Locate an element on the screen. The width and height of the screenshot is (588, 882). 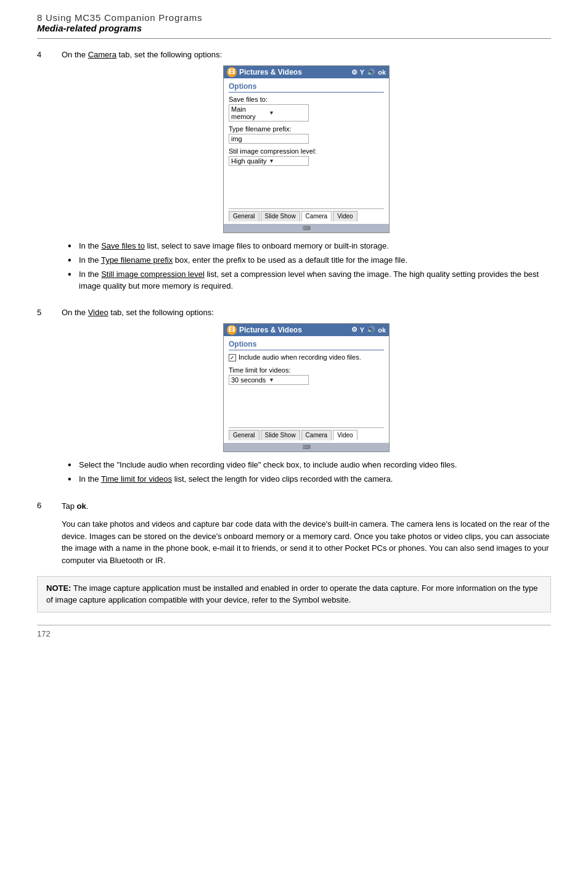
step-6-number: 6 is located at coordinates (49, 506).